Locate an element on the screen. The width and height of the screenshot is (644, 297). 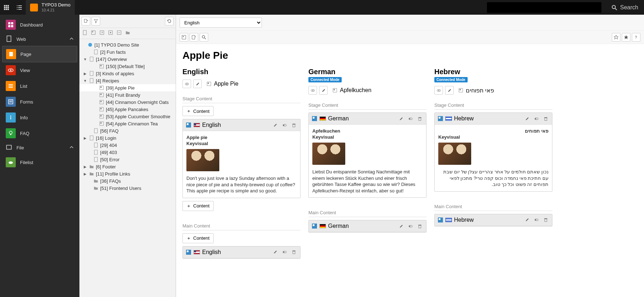
tree-node: [53] Apple Cucumber Smoothie is located at coordinates (127, 116).